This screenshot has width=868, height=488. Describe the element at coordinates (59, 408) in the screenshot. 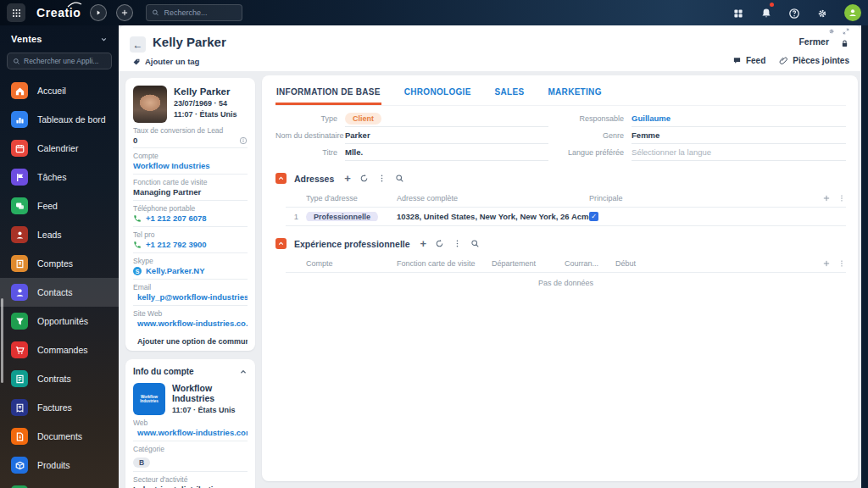

I see `sidebar-item-factures: Factures` at that location.